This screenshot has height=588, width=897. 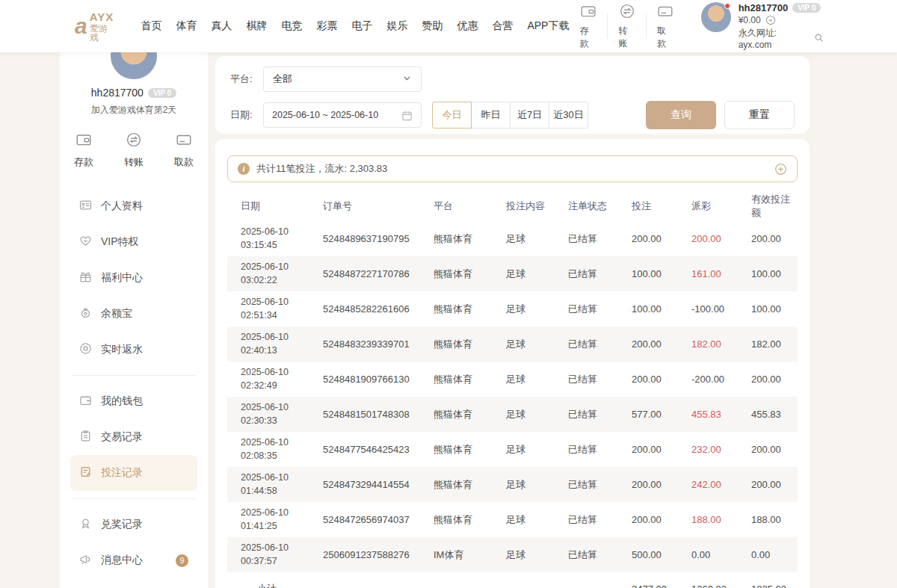 I want to click on sidebar-item-兑奖记录: 兑奖记录, so click(x=134, y=524).